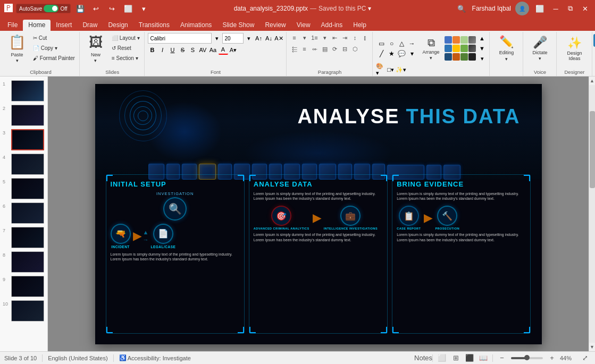 The width and height of the screenshot is (595, 364). I want to click on slide-thumb-1: 1, so click(23, 91).